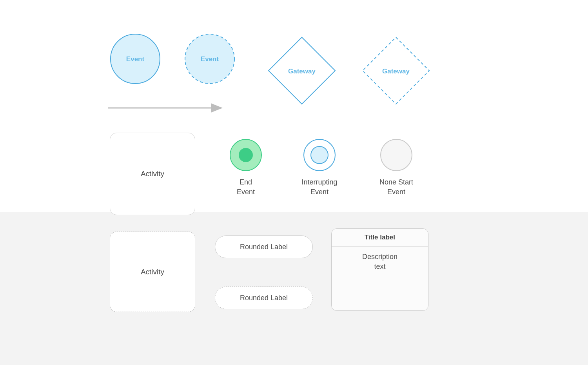 This screenshot has height=365, width=588. What do you see at coordinates (302, 71) in the screenshot?
I see `gateway-diamond-solid: Gateway` at bounding box center [302, 71].